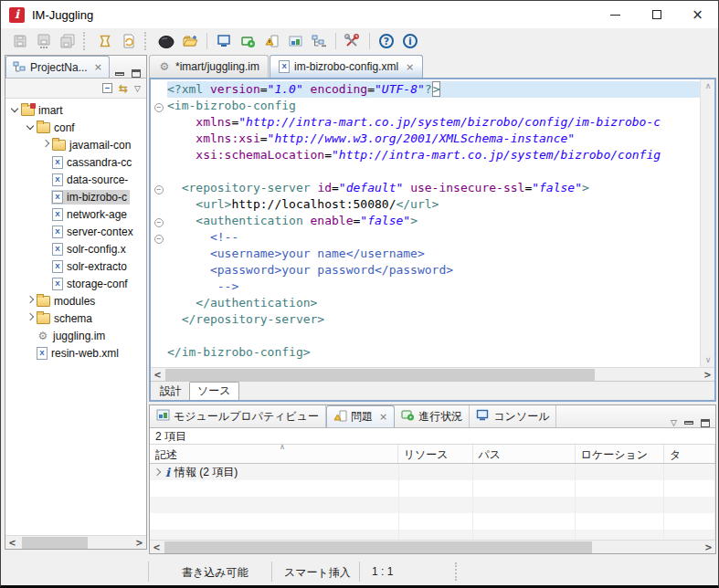 This screenshot has height=588, width=719. I want to click on spool-icon, so click(105, 41).